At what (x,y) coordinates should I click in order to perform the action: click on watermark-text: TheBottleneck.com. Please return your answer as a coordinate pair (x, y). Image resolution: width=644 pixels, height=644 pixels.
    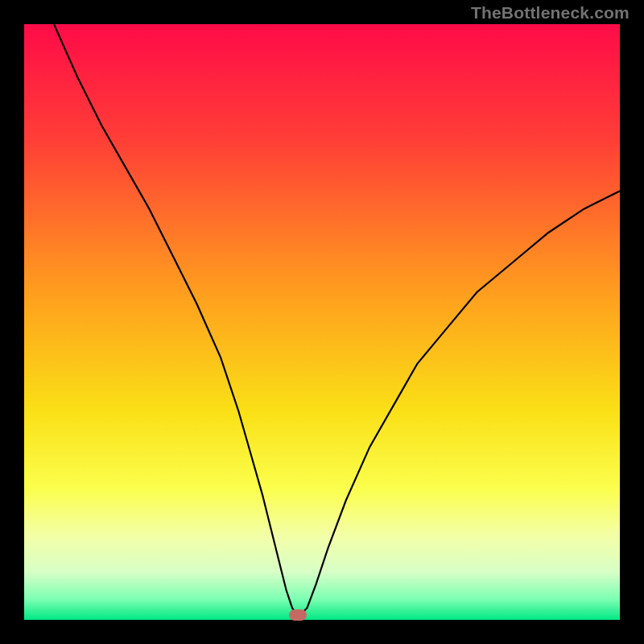
    Looking at the image, I should click on (551, 13).